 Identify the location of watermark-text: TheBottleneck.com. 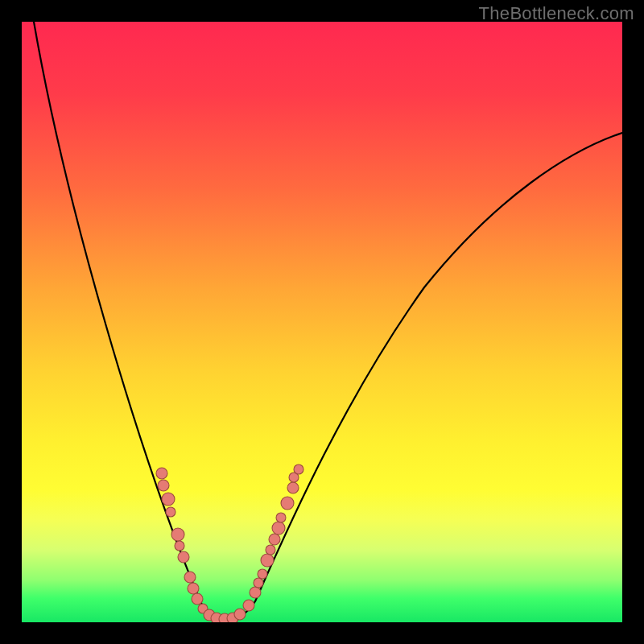
(557, 14).